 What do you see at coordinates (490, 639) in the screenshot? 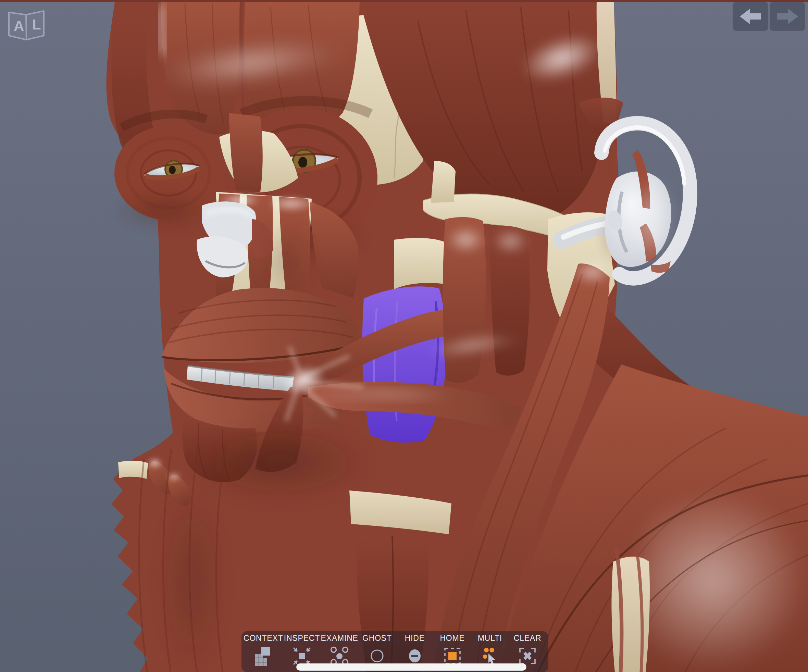
I see `toolbar-button-label: MULTI` at bounding box center [490, 639].